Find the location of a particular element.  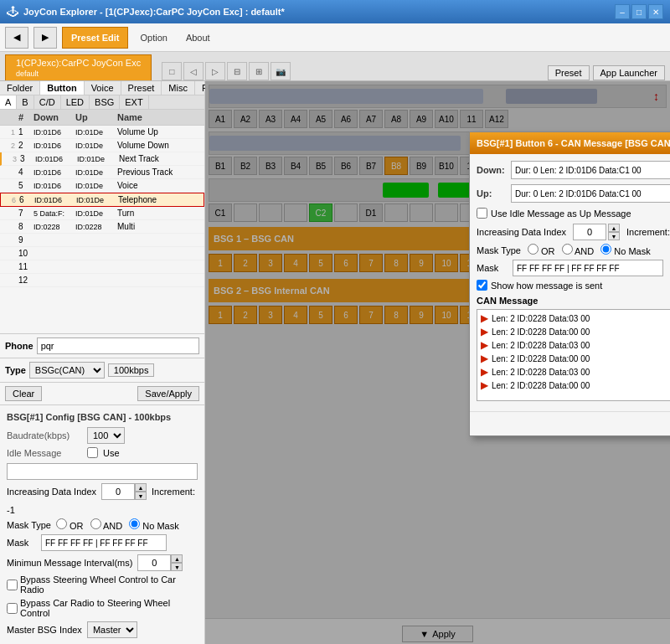

modal-up-label: Up: is located at coordinates (491, 193).